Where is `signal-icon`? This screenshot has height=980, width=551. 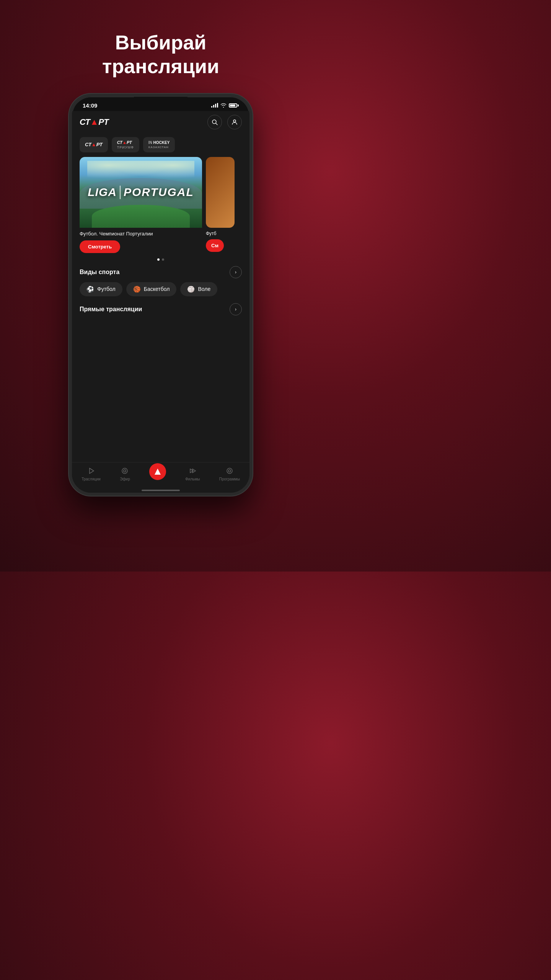 signal-icon is located at coordinates (215, 105).